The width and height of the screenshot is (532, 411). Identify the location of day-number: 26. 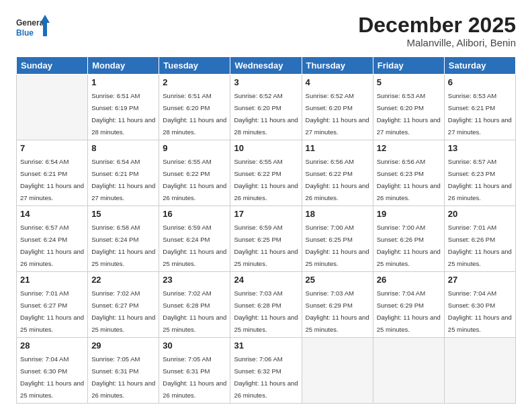
(408, 279).